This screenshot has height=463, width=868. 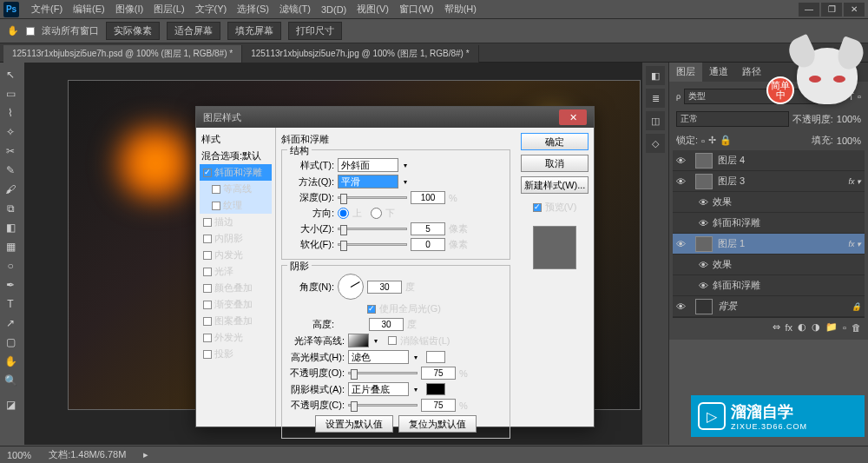 I want to click on blend-options: 混合选项:默认, so click(x=236, y=156).